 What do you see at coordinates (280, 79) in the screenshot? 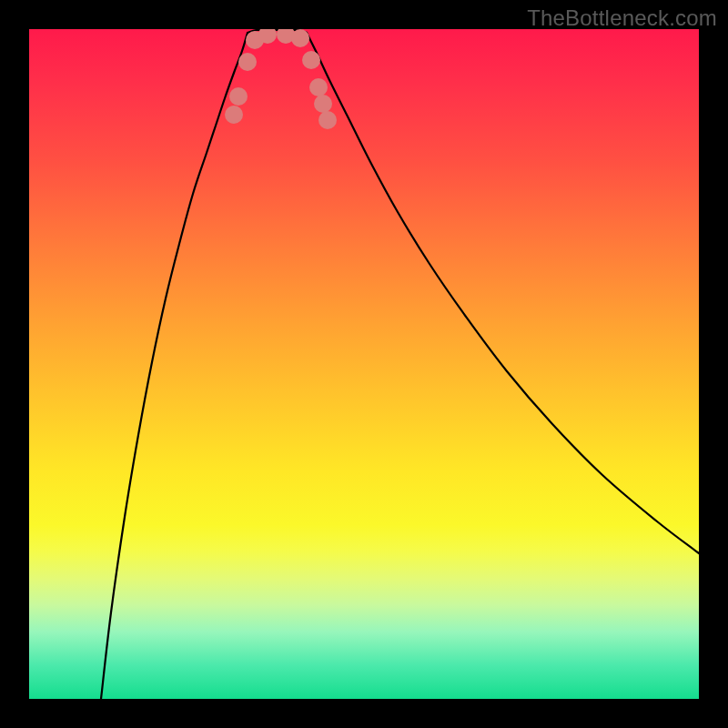
I see `marker-dots` at bounding box center [280, 79].